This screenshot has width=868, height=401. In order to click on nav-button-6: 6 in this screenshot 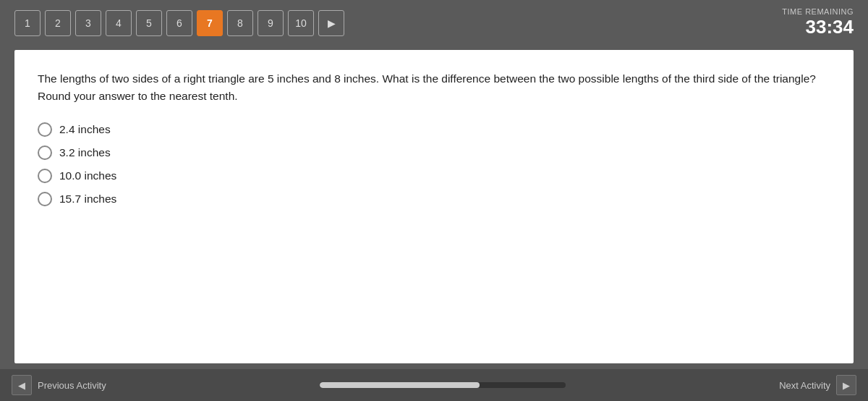, I will do `click(179, 23)`.